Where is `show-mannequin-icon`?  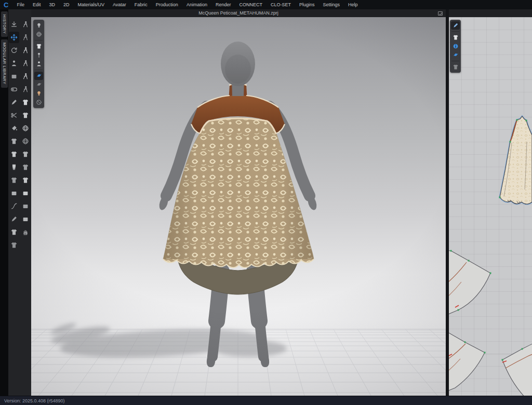 show-mannequin-icon is located at coordinates (38, 64).